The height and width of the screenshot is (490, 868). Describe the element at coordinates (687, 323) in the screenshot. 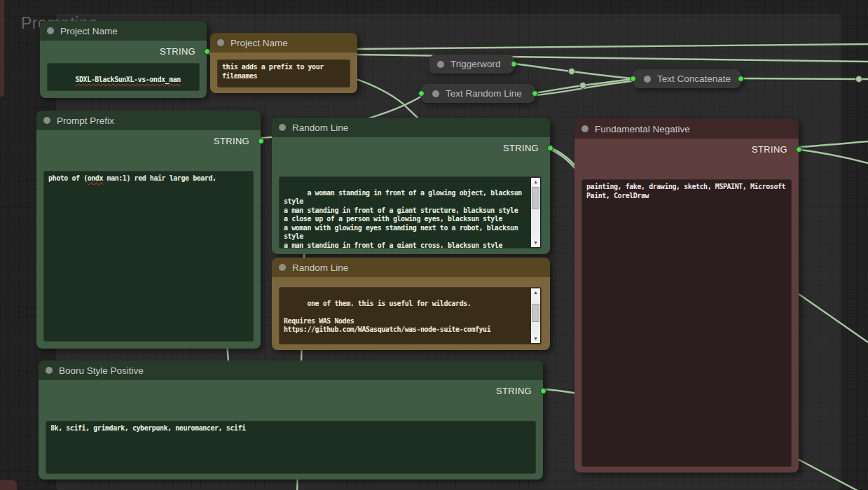

I see `string-value-field: painting, fake, drawing, sketch, MSPAINT…` at that location.